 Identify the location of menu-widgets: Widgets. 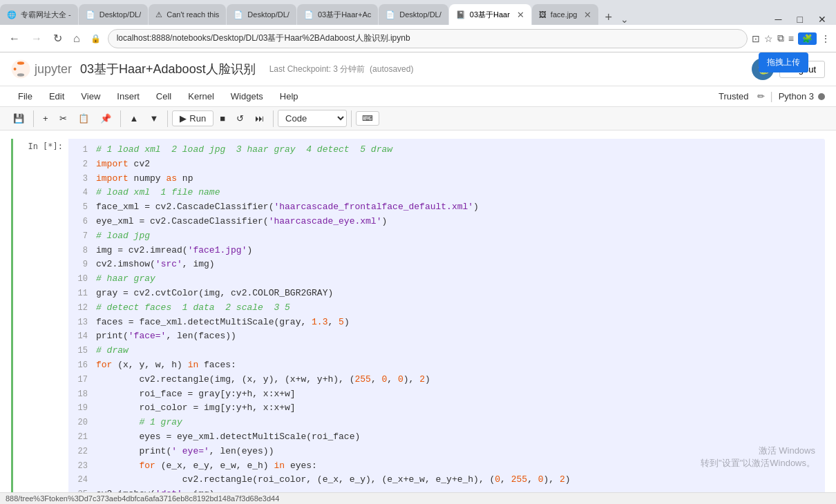
(247, 97).